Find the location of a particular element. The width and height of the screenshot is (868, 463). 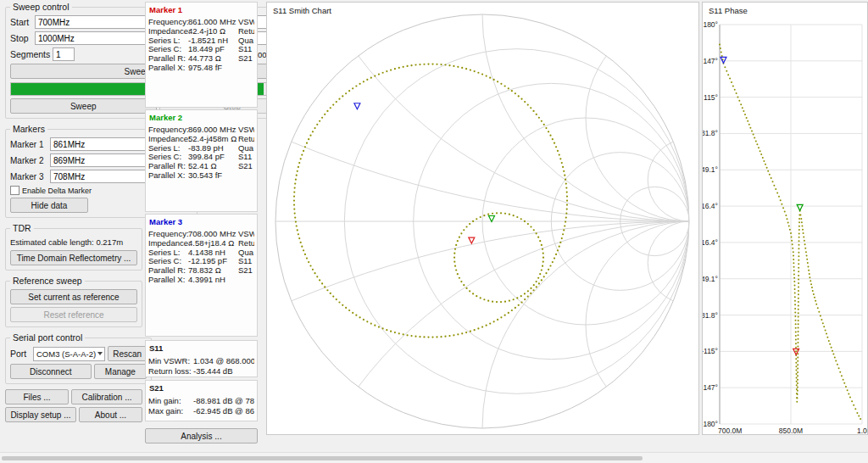

chevron-down-icon is located at coordinates (100, 354).